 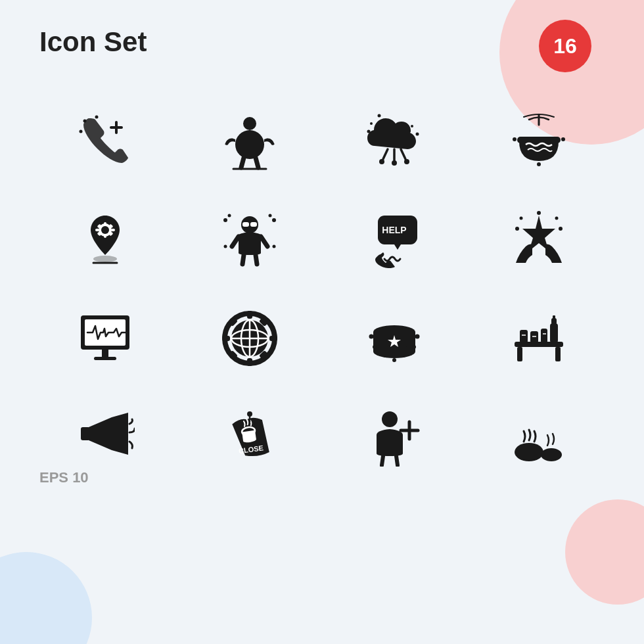 What do you see at coordinates (394, 338) in the screenshot?
I see `star-drum-icon` at bounding box center [394, 338].